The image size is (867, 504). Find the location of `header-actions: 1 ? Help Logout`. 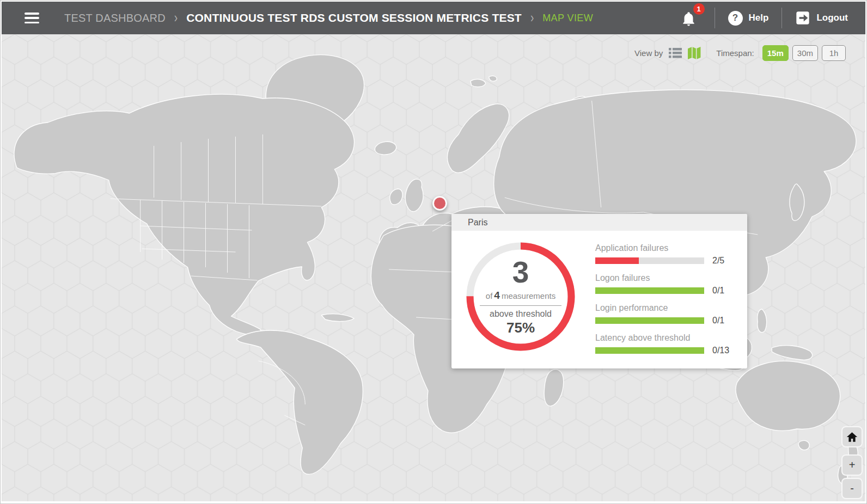

header-actions: 1 ? Help Logout is located at coordinates (765, 19).